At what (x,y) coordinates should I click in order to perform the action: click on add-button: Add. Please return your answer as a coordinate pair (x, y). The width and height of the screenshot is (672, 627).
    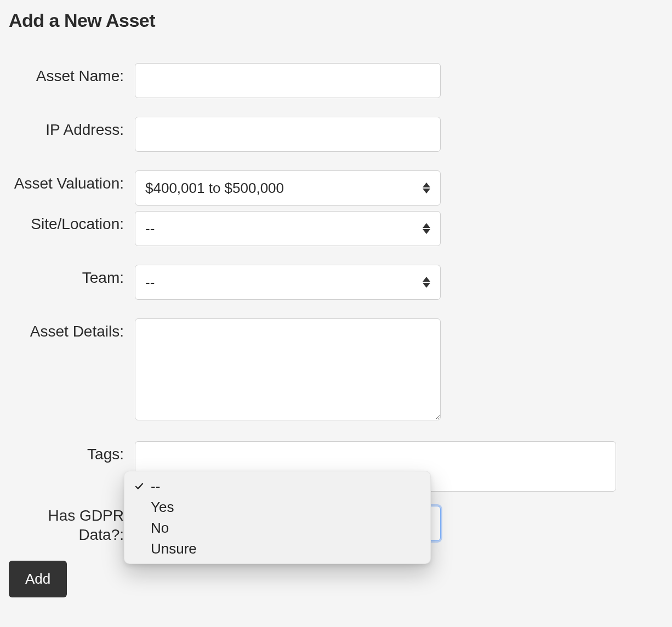
    Looking at the image, I should click on (38, 579).